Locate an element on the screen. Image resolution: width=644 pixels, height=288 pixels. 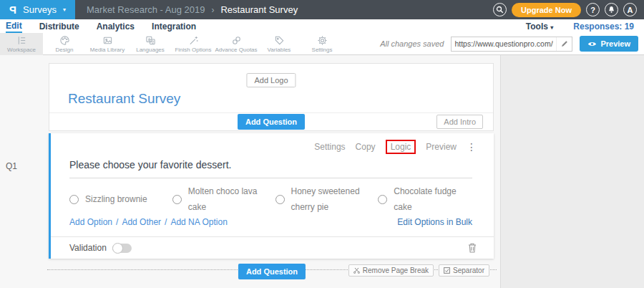
search-icon is located at coordinates (499, 10).